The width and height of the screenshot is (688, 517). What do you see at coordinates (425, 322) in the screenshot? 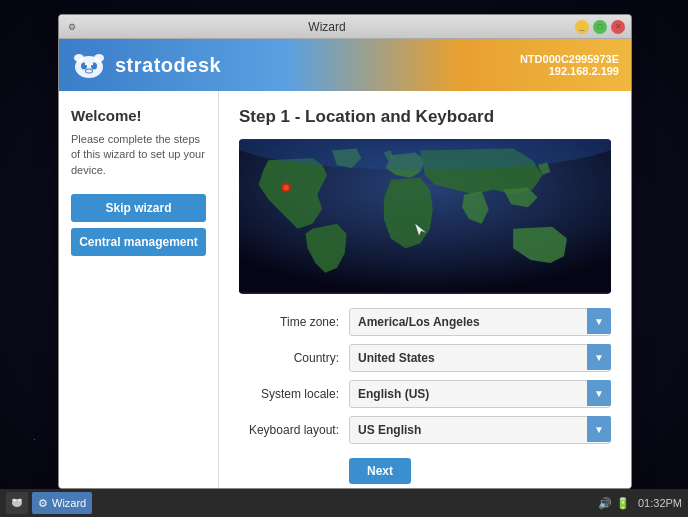
I see `timezone-row: Time zone: America/Los Angeles ▼` at bounding box center [425, 322].